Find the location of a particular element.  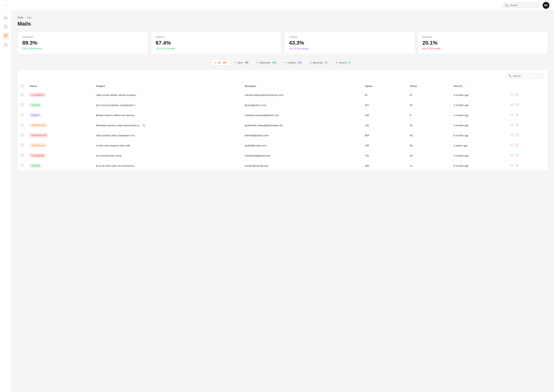

row-opens-1: 347 is located at coordinates (384, 105).